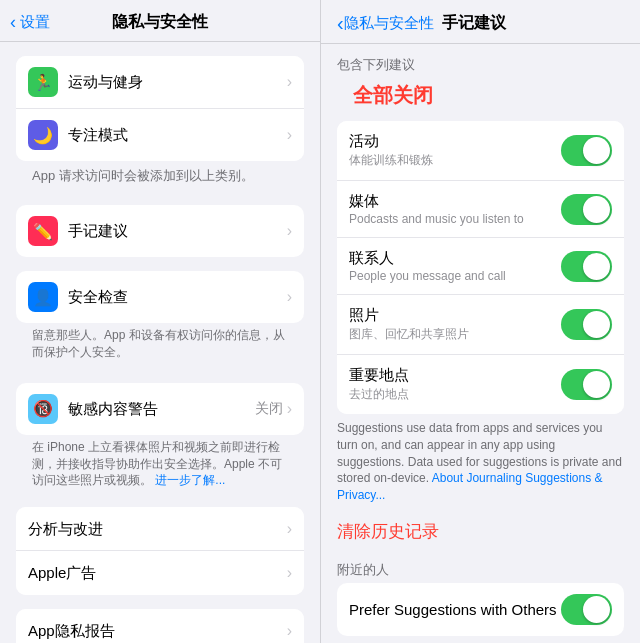 This screenshot has width=640, height=643. Describe the element at coordinates (269, 409) in the screenshot. I see `sensitive-badge: 关闭` at that location.